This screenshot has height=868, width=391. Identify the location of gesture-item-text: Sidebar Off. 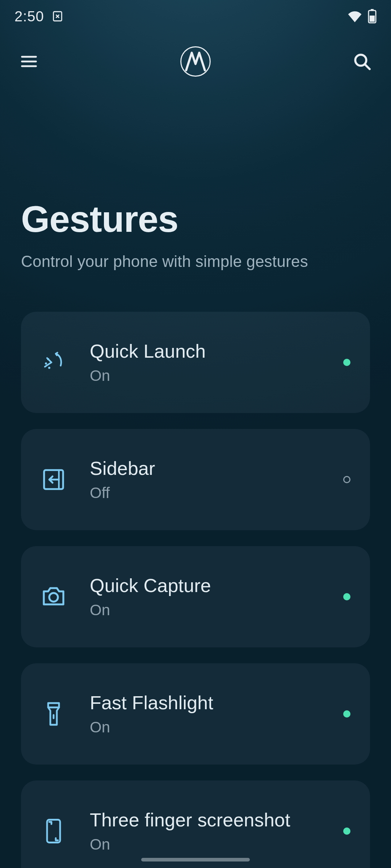
(216, 480).